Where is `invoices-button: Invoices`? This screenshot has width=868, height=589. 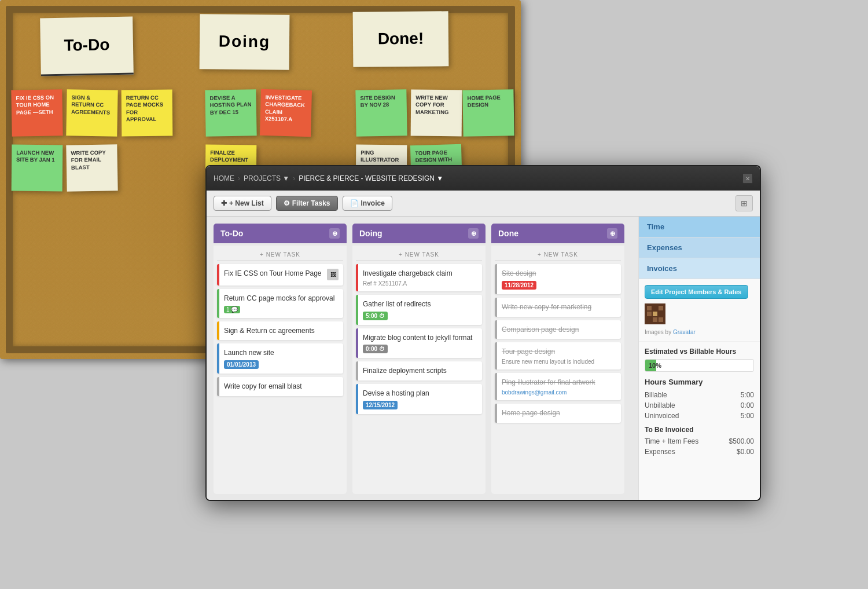
invoices-button: Invoices is located at coordinates (699, 269).